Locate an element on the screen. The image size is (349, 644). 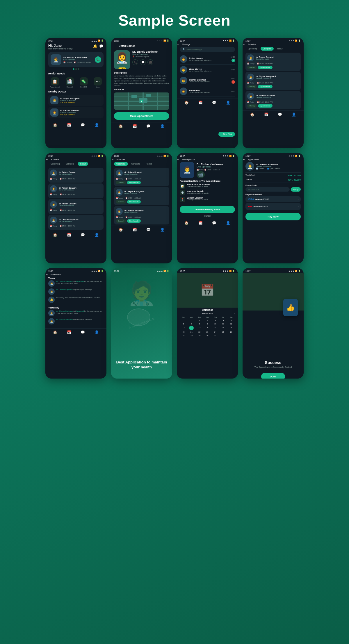
message-item-2: 👨 Wade Warren Lorem ipsum dolor sit amet… is located at coordinates (207, 70).